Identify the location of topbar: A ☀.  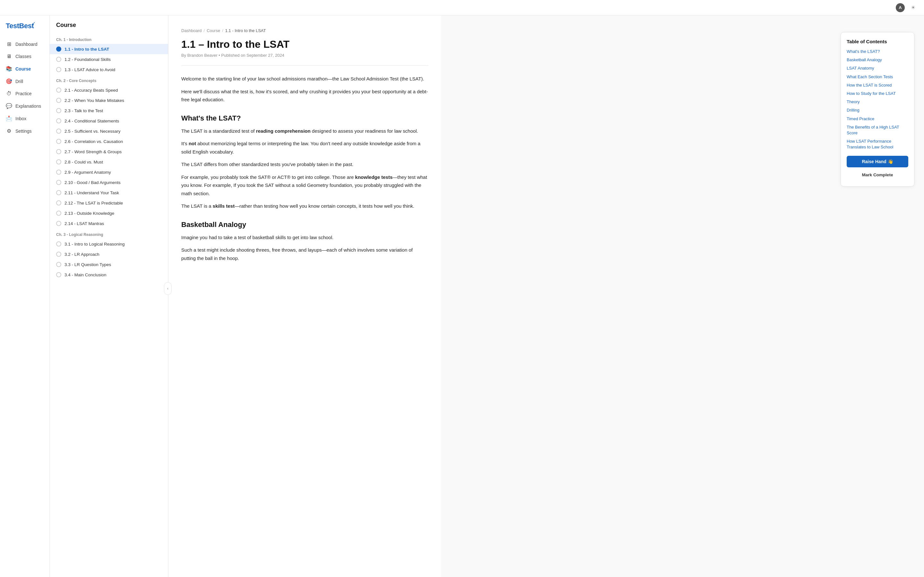
(462, 8).